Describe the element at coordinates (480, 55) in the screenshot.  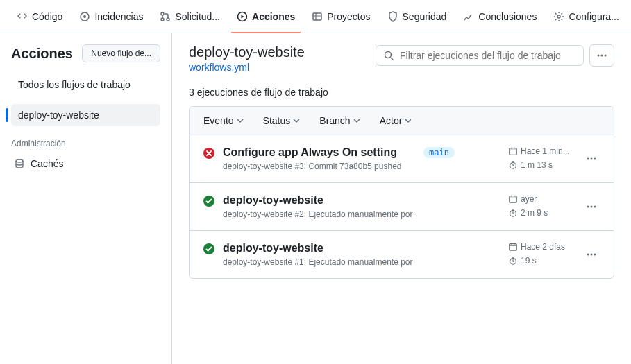
I see `search-box` at that location.